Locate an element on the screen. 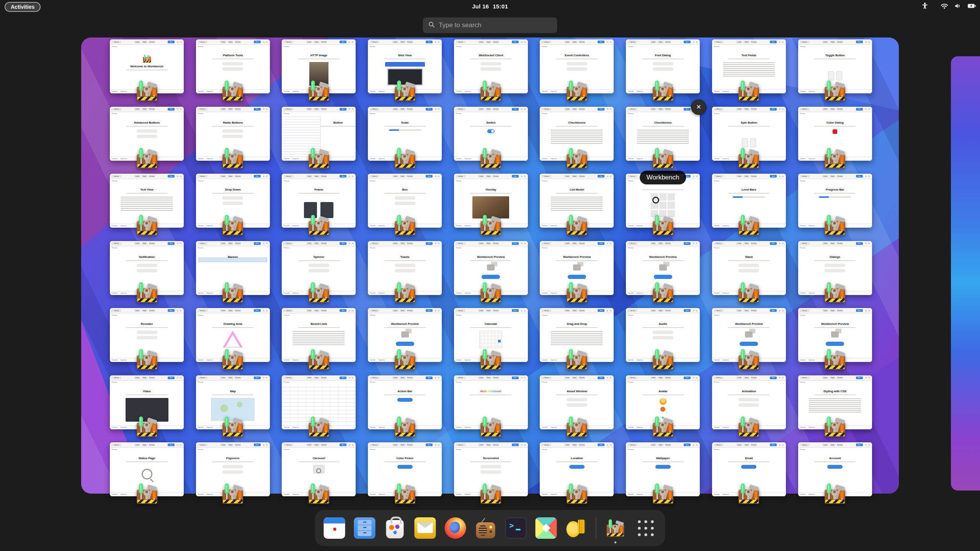  window-thumbnail: Library Code Style Preview Run Preview O… is located at coordinates (491, 201).